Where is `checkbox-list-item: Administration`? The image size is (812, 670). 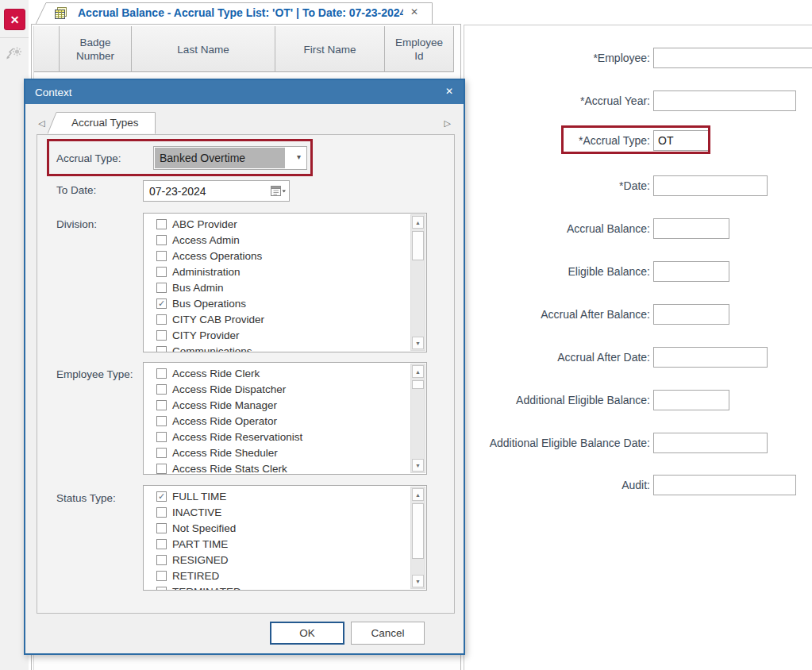 checkbox-list-item: Administration is located at coordinates (285, 271).